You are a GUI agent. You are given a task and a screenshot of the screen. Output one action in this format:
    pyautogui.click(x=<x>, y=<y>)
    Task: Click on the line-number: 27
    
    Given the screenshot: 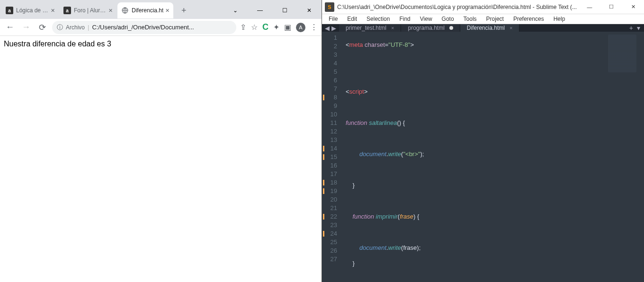 What is the action you would take?
    pyautogui.click(x=333, y=259)
    